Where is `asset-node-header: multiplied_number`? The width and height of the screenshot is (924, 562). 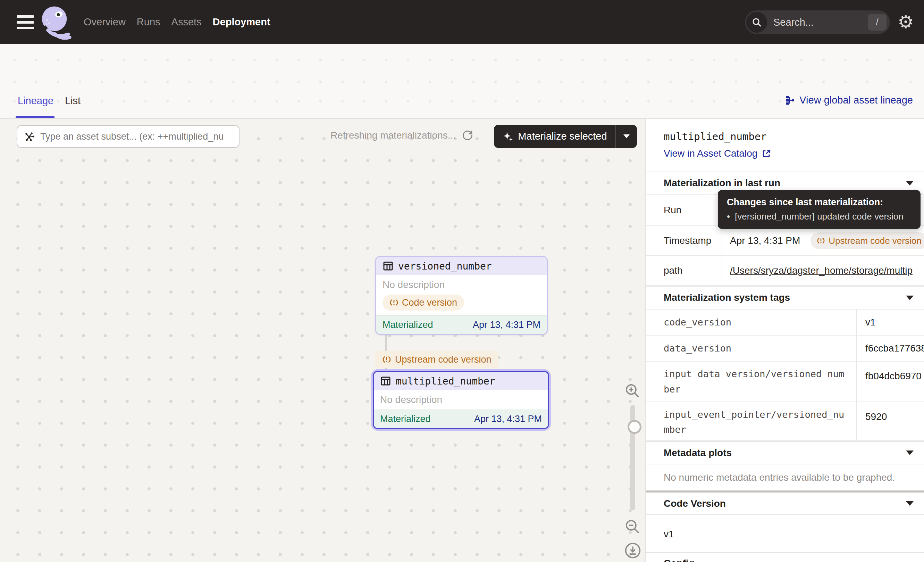 asset-node-header: multiplied_number is located at coordinates (461, 381).